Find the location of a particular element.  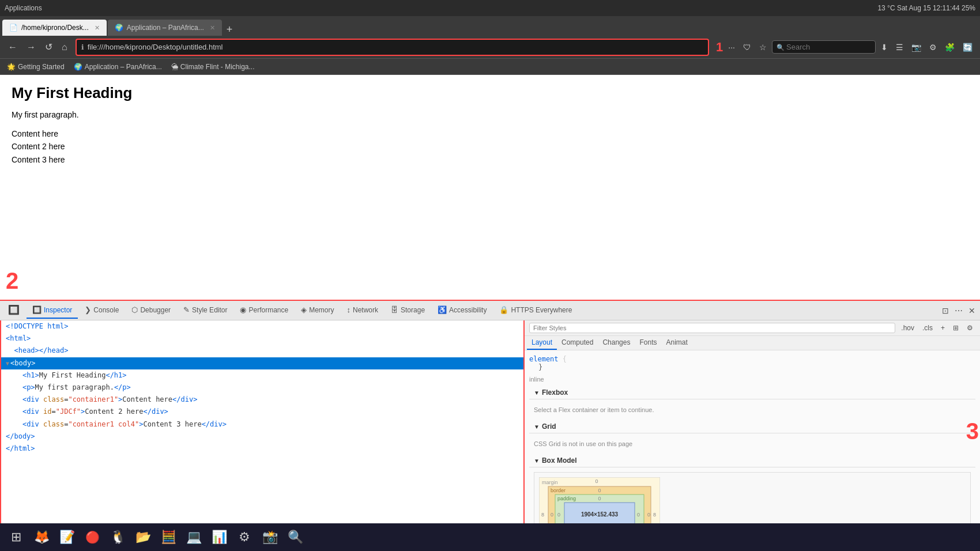

taskbar-spreadsheet: 📊 is located at coordinates (219, 537).